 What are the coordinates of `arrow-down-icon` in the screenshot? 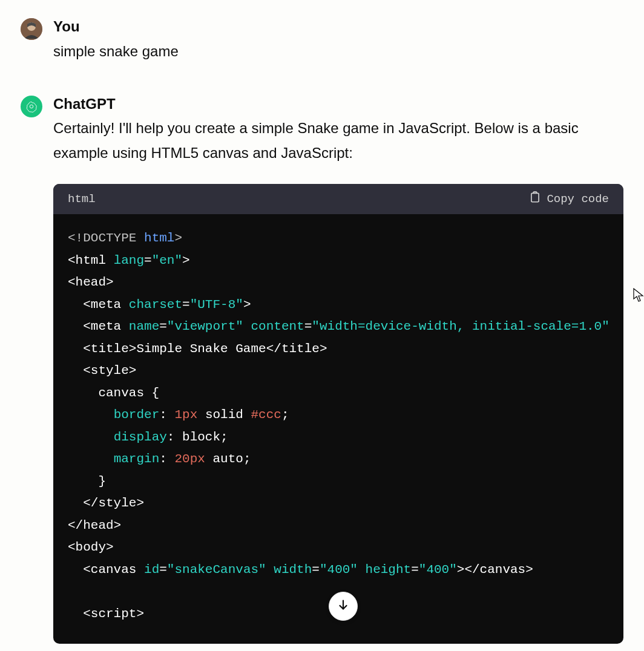 It's located at (343, 606).